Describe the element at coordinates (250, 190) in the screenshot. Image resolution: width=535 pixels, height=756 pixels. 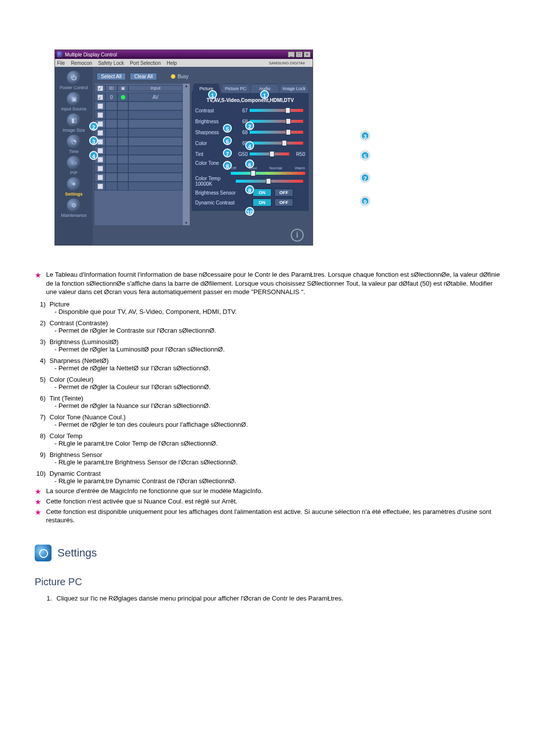
I see `callout-8: 8` at that location.